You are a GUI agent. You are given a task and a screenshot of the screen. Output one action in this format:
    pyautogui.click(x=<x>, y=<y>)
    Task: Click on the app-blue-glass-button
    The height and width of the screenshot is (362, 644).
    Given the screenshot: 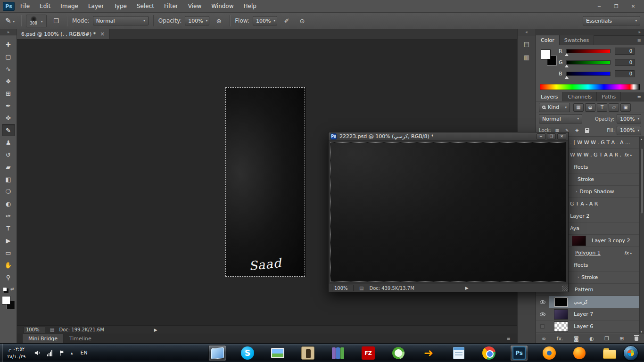 What is the action you would take?
    pyautogui.click(x=217, y=353)
    